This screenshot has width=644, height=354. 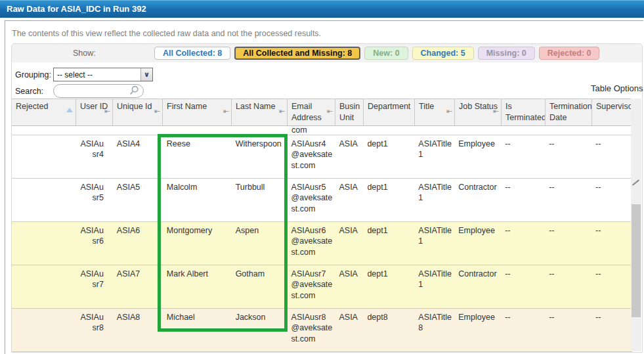 What do you see at coordinates (297, 53) in the screenshot?
I see `filter-tab-all-collected-and-missing: All Collected and Missing: 8` at bounding box center [297, 53].